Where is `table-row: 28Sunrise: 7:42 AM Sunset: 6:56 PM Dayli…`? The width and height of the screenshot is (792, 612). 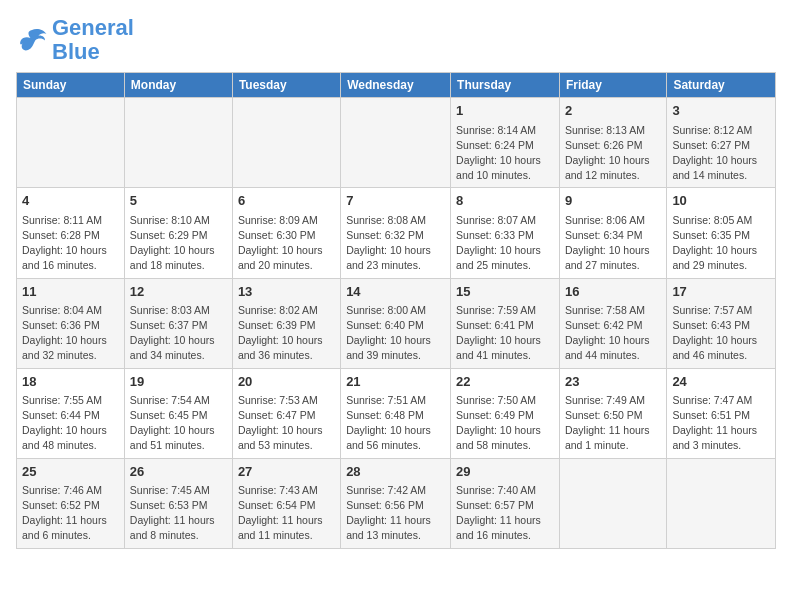
table-row: 28Sunrise: 7:42 AM Sunset: 6:56 PM Dayli… is located at coordinates (396, 503).